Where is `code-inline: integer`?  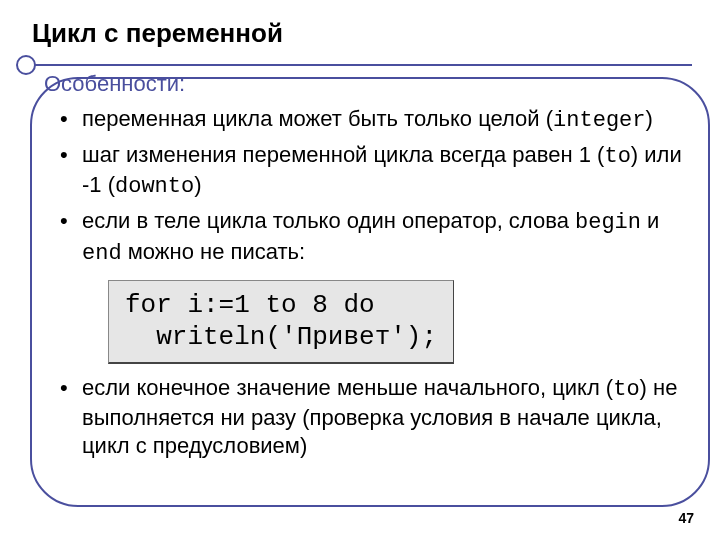
code-inline: integer is located at coordinates (599, 120).